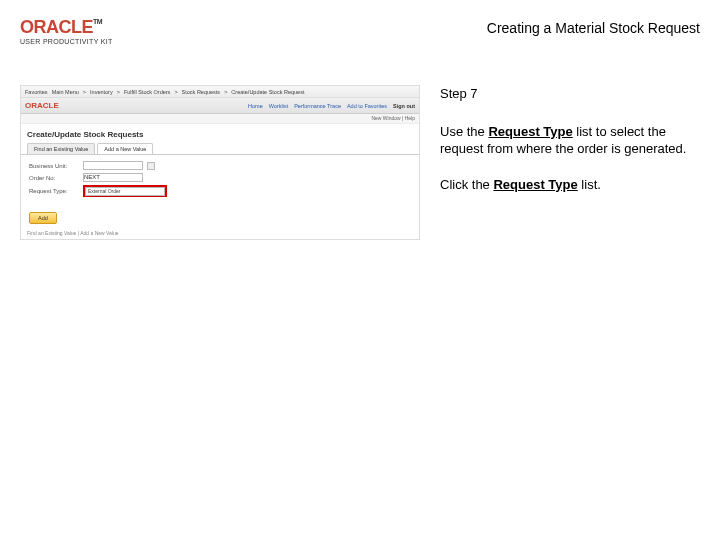 This screenshot has height=540, width=720. Describe the element at coordinates (151, 166) in the screenshot. I see `lookup-icon` at that location.